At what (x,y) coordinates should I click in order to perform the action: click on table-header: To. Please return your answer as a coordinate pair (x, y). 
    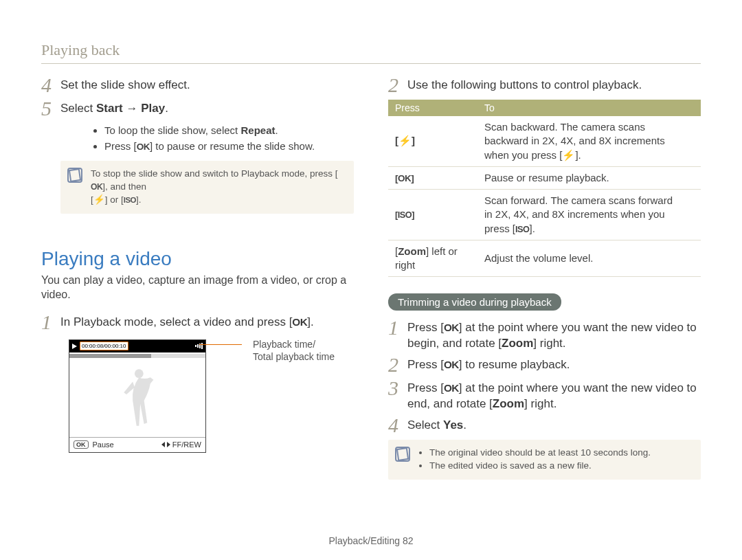
    Looking at the image, I should click on (589, 108).